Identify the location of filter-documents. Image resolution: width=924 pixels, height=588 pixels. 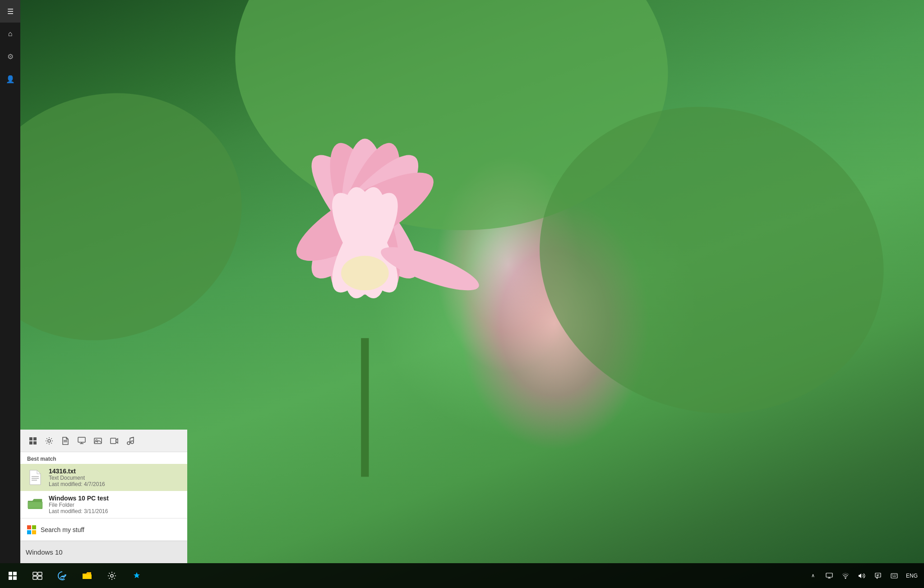
(65, 441).